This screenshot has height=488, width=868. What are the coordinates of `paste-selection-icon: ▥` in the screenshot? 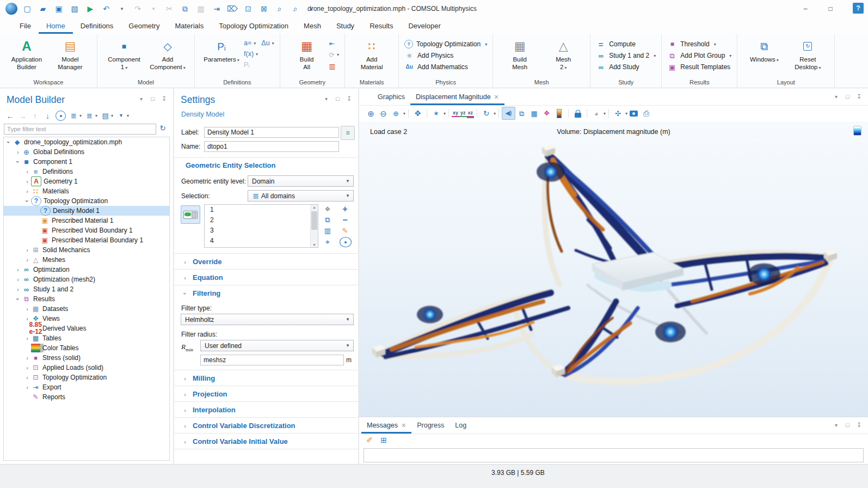 It's located at (328, 231).